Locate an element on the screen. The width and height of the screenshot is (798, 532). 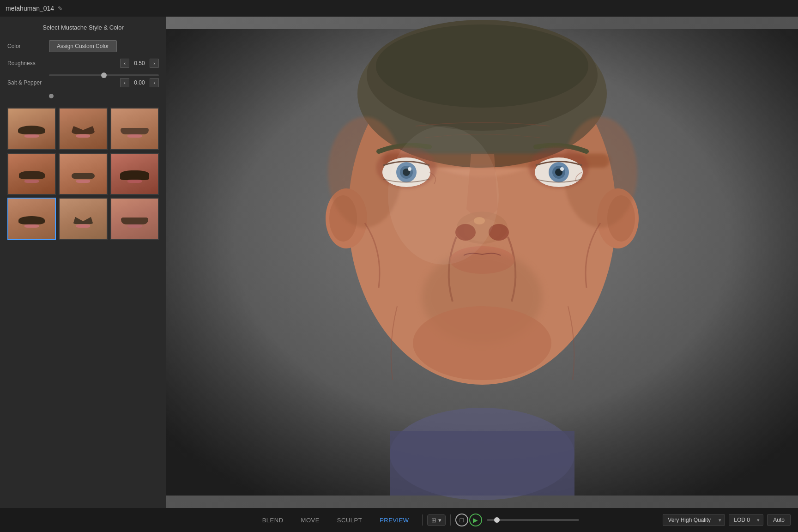
top-bar: metahuman_014 ✎ is located at coordinates (399, 8).